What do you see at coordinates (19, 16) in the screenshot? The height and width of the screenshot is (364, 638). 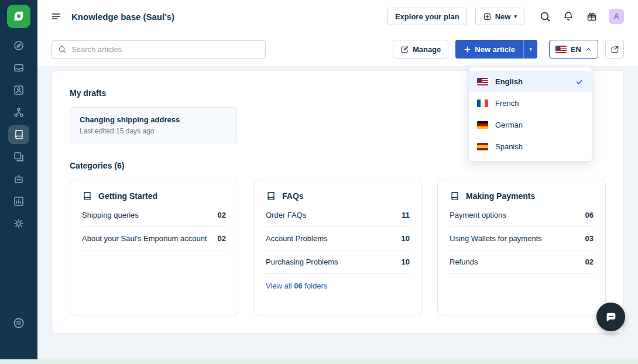 I see `freshworks-logo` at bounding box center [19, 16].